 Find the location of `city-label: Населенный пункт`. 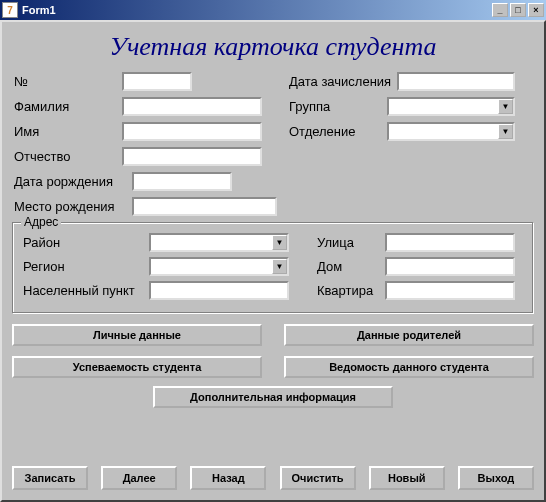

city-label: Населенный пункт is located at coordinates (85, 290).